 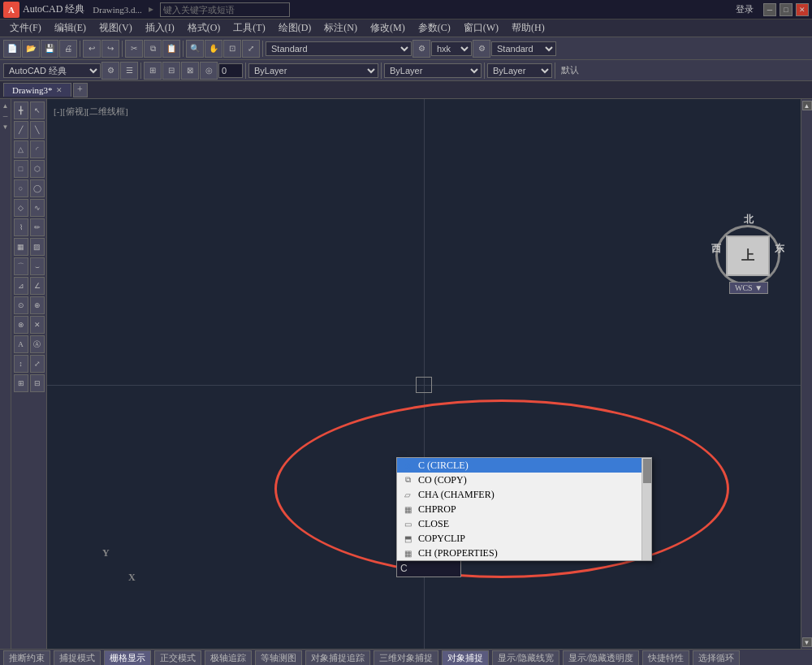 What do you see at coordinates (745, 10) in the screenshot?
I see `user-login: 登录` at bounding box center [745, 10].